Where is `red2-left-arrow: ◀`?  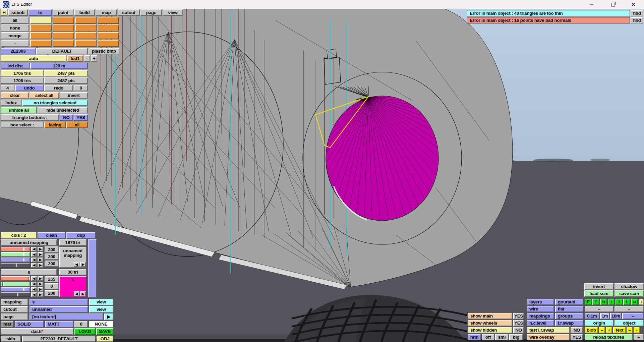
red2-left-arrow: ◀ is located at coordinates (34, 279).